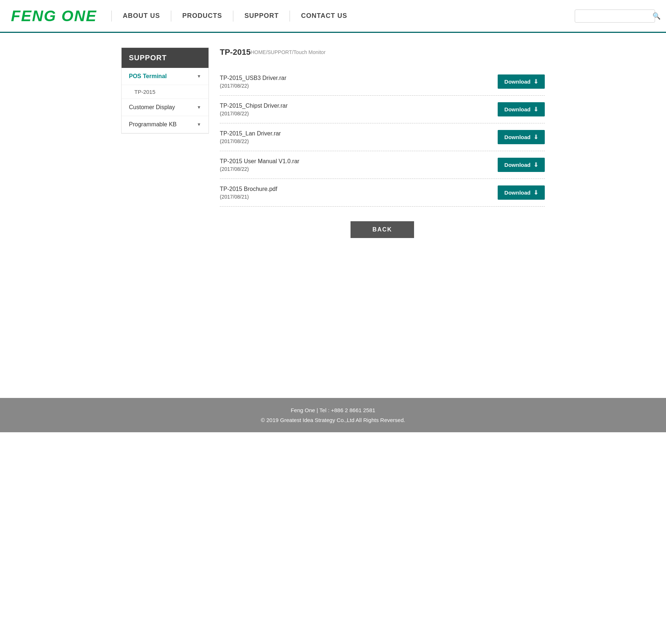 The height and width of the screenshot is (644, 666). What do you see at coordinates (382, 193) in the screenshot?
I see `file-row-4: TP-2015 Brochure.pdf (2017/08/21) Downlo…` at bounding box center [382, 193].